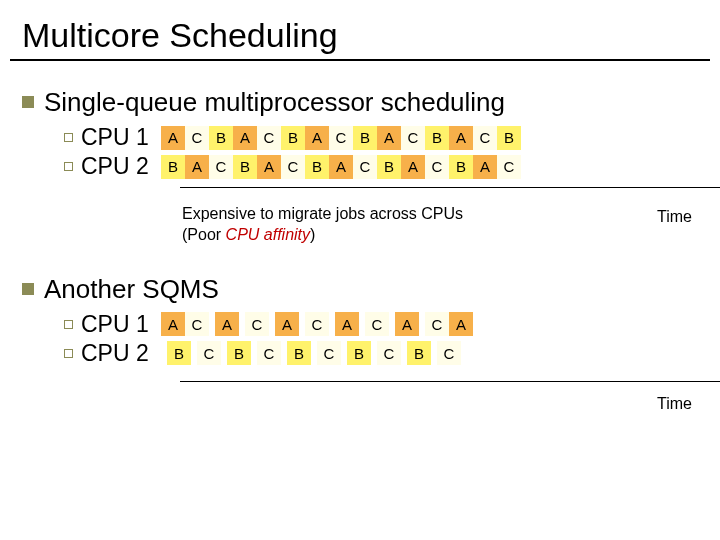 The width and height of the screenshot is (720, 540). What do you see at coordinates (274, 102) in the screenshot?
I see `section-1-heading: Single-queue multiprocessor scheduling` at bounding box center [274, 102].